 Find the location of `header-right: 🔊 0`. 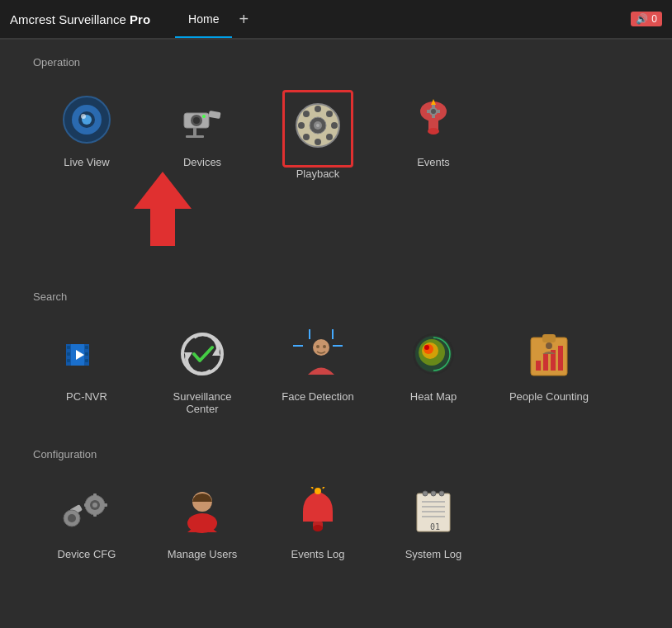

header-right: 🔊 0 is located at coordinates (646, 19).